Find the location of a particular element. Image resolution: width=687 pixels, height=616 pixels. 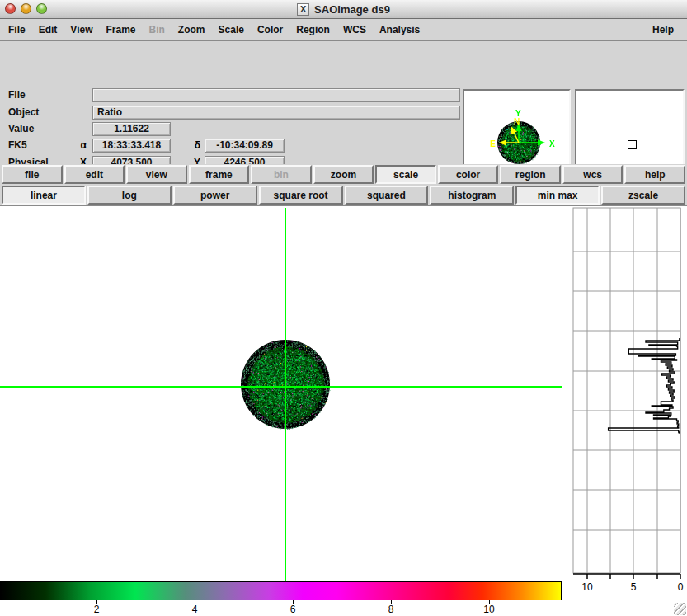

info-value-value: 1.11622 is located at coordinates (132, 129).